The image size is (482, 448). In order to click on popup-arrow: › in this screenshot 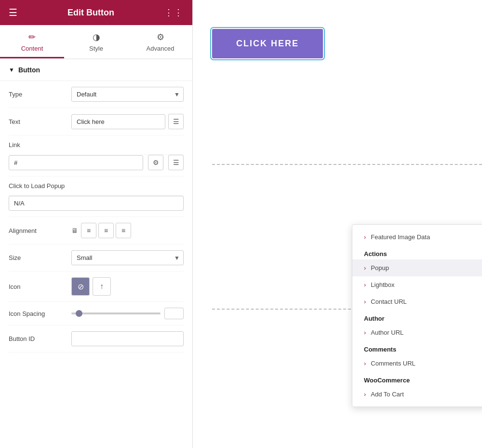, I will do `click(365, 268)`.